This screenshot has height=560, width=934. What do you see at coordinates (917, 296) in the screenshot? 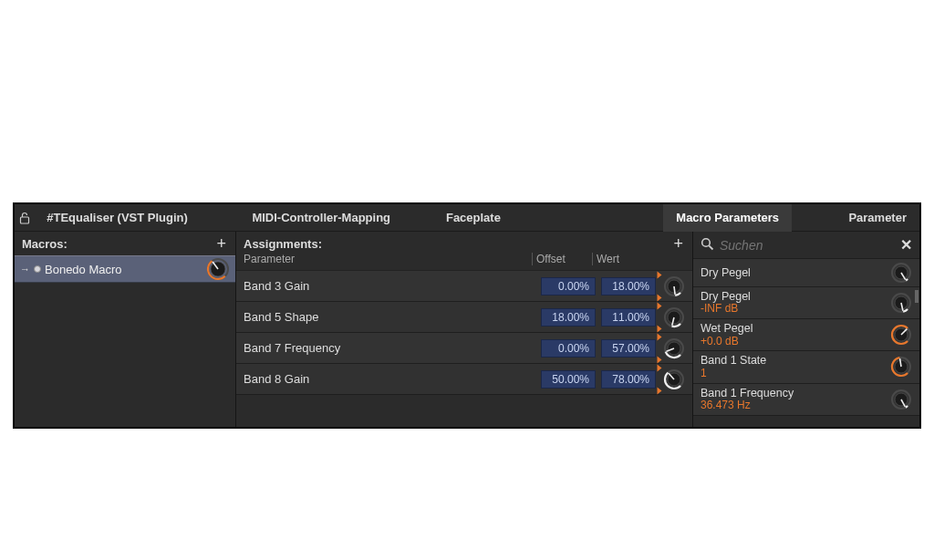
I see `scrollbar-thumb` at bounding box center [917, 296].